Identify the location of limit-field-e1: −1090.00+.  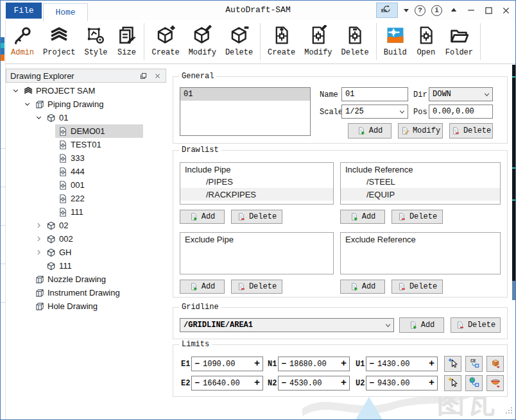
(227, 364).